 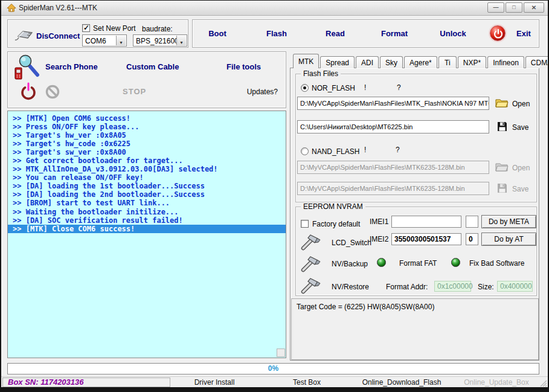 I want to click on online-download-flash-button: Online_Download_Flash, so click(x=402, y=382).